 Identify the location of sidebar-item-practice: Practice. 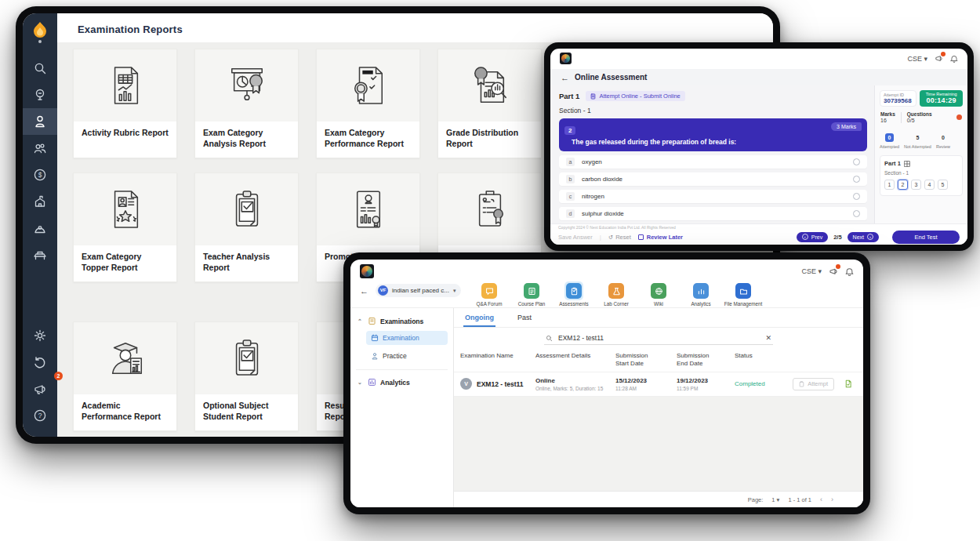
(407, 356).